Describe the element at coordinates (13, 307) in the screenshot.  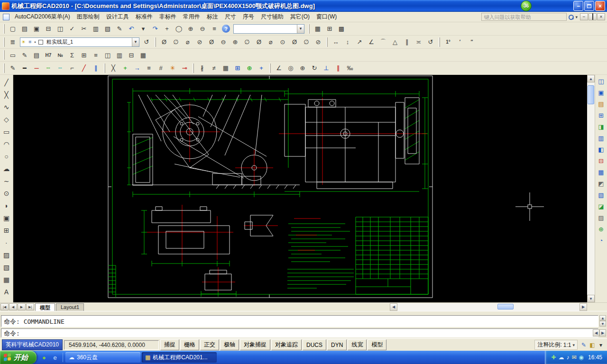
I see `tab-prev-button: ◀` at that location.